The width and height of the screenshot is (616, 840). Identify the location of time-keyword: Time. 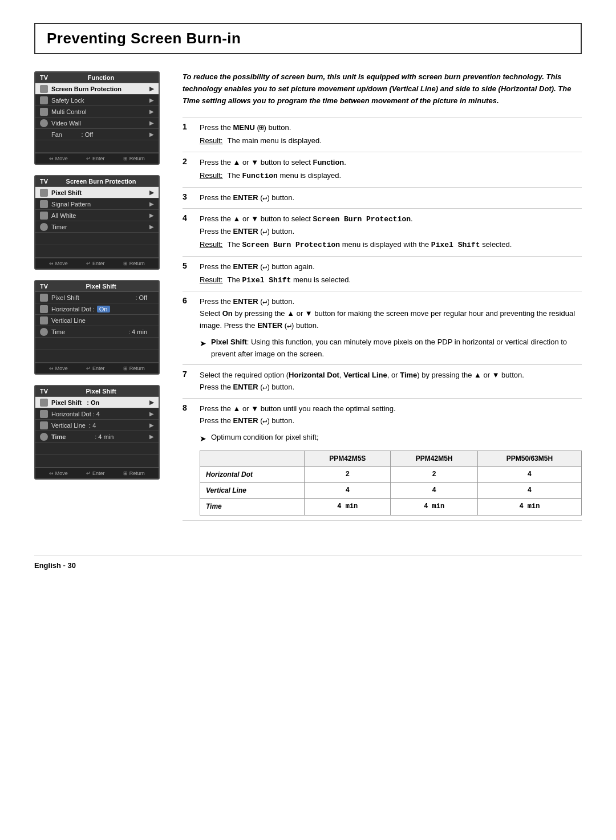
(408, 375).